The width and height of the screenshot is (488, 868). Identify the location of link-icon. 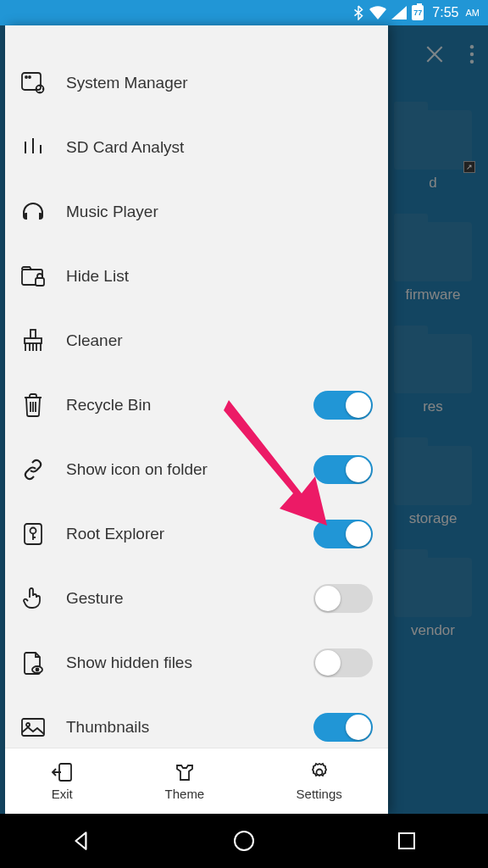
(33, 470).